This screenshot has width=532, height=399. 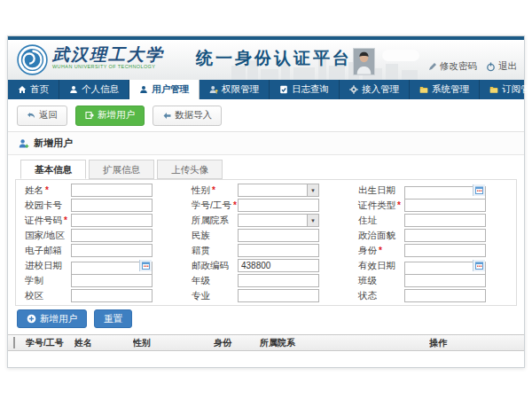 What do you see at coordinates (99, 280) in the screenshot?
I see `form-field-schooling-length: 学制` at bounding box center [99, 280].